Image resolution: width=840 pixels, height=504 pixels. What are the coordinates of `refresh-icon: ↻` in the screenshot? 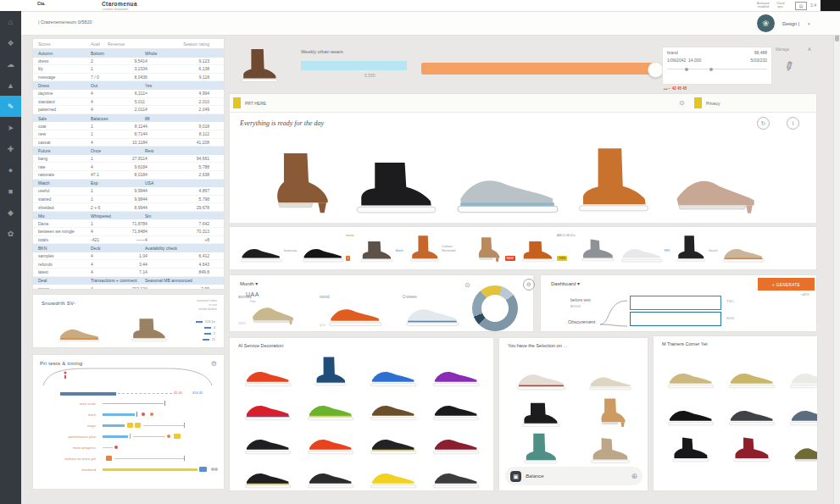 It's located at (763, 124).